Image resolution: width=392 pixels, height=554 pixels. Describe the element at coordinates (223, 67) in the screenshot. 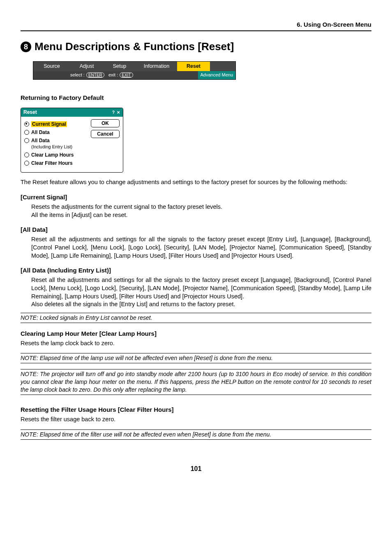

I see `menu-tab-blank` at that location.